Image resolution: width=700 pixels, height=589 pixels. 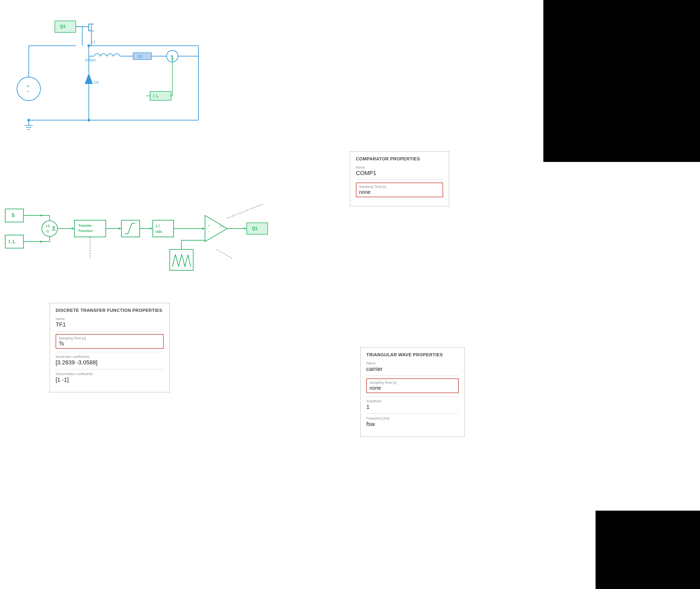 What do you see at coordinates (399, 167) in the screenshot?
I see `comparator-name-label: Name` at bounding box center [399, 167].